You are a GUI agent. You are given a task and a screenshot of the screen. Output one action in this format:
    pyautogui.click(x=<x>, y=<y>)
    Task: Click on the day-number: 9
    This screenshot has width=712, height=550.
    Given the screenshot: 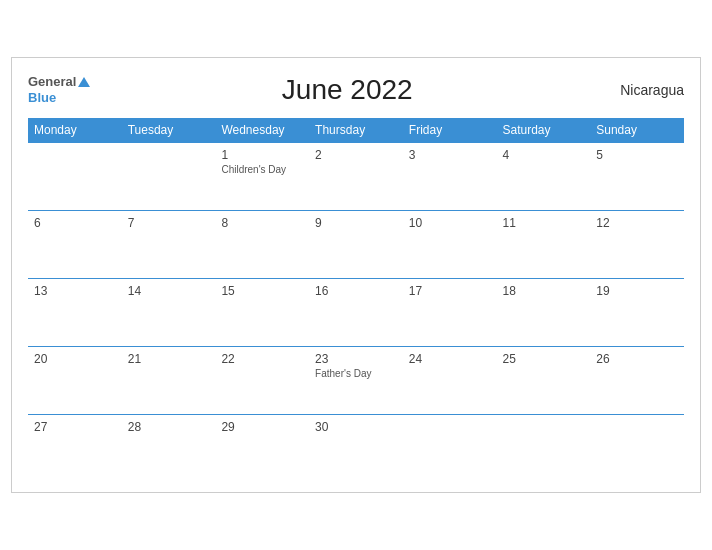 What is the action you would take?
    pyautogui.click(x=356, y=223)
    